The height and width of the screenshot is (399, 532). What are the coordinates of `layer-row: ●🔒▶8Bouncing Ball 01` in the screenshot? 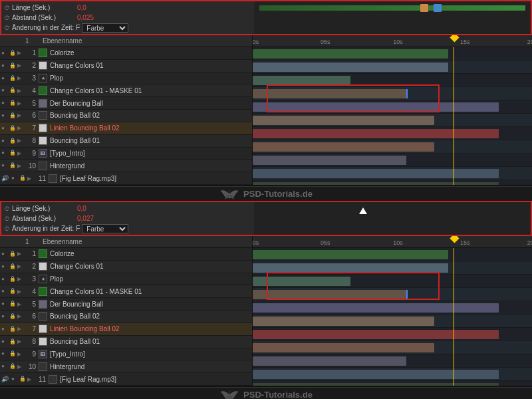 It's located at (126, 141).